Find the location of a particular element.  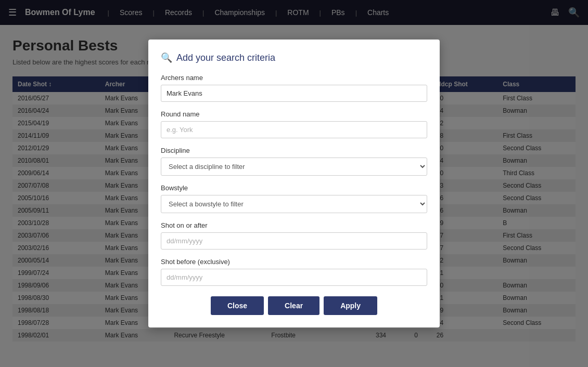

bowstyle-group: Bowstyle Select a bowstyle to filter is located at coordinates (294, 199).